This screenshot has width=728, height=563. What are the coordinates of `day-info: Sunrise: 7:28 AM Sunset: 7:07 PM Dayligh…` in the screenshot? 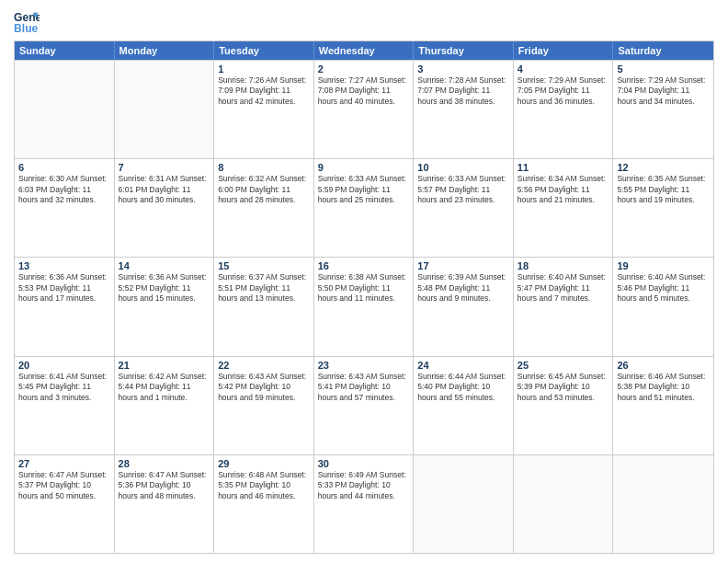 It's located at (463, 91).